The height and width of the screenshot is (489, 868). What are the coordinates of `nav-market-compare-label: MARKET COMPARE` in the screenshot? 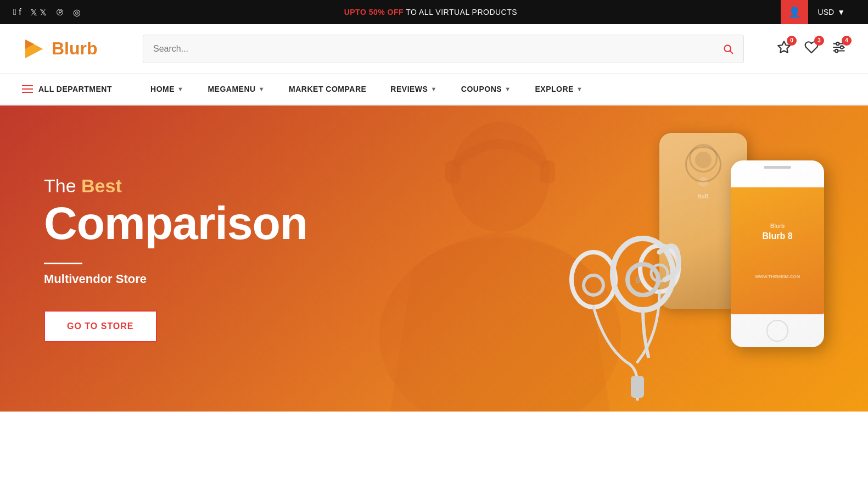 It's located at (327, 89).